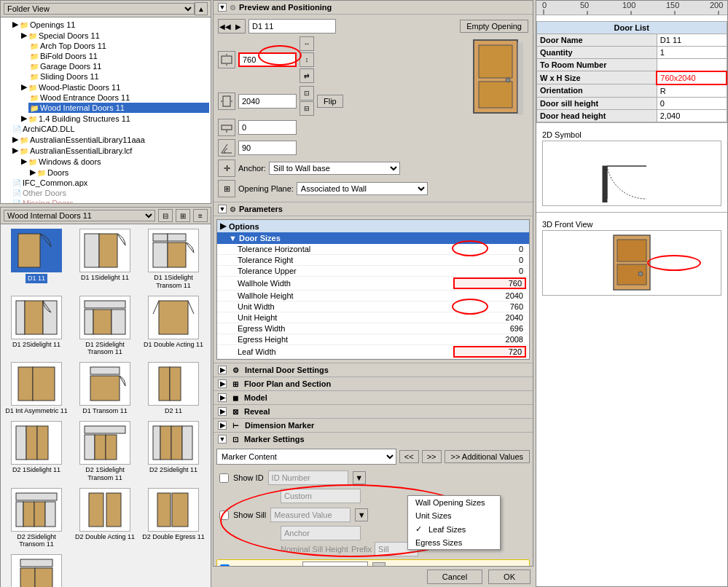 Image resolution: width=728 pixels, height=587 pixels. Describe the element at coordinates (105, 389) in the screenshot. I see `thumb-d1-transom: D1 Transom 11` at that location.